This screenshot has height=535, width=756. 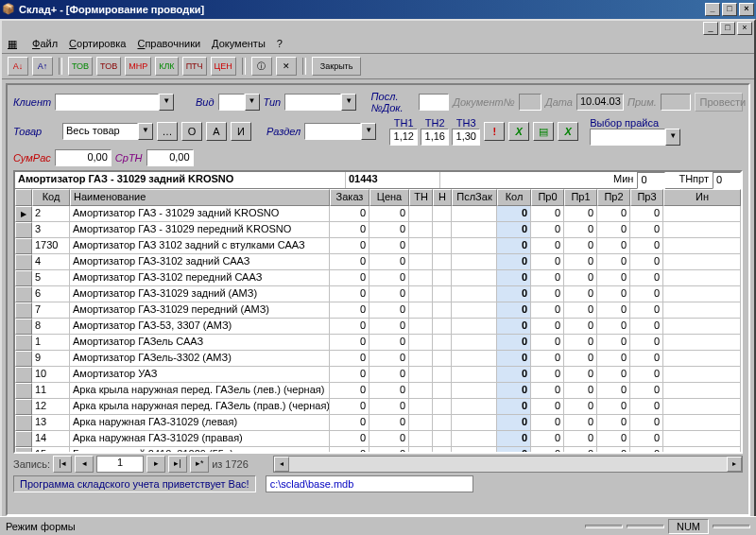 I want to click on grid-selected-name: Амортизатор ГАЗ - 31029 задний KROSNO, so click(x=180, y=180).